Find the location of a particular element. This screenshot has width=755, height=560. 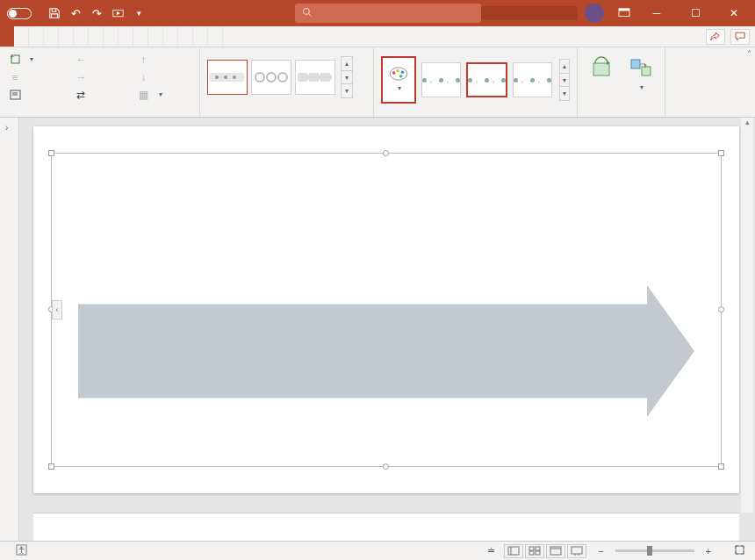

sorter-view-button is located at coordinates (535, 551).